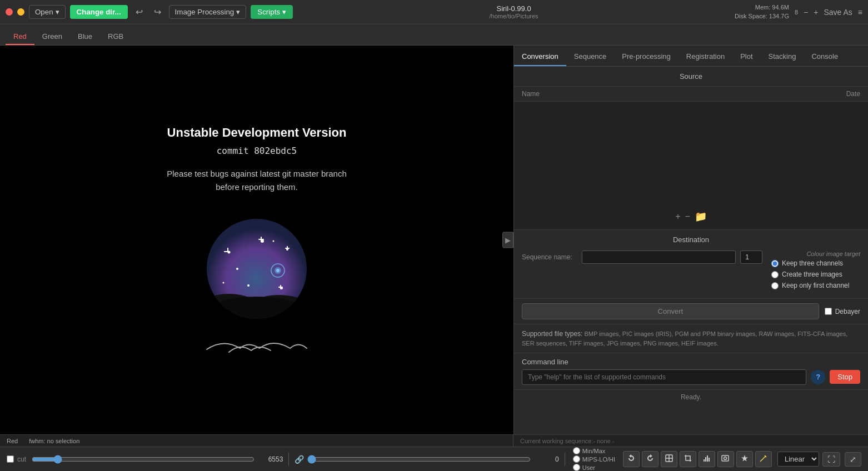 The image size is (868, 471). I want to click on status-sequence: Current working sequence:- none -, so click(567, 441).